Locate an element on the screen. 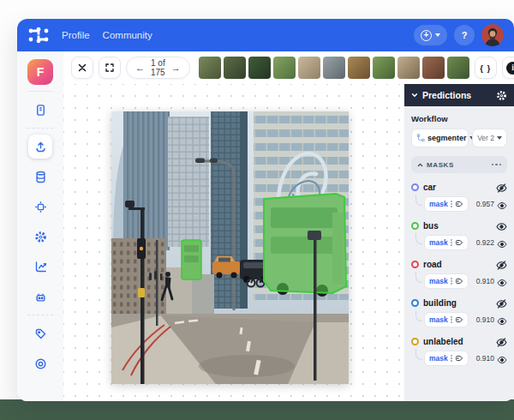  panel-title: Predictions is located at coordinates (447, 95).